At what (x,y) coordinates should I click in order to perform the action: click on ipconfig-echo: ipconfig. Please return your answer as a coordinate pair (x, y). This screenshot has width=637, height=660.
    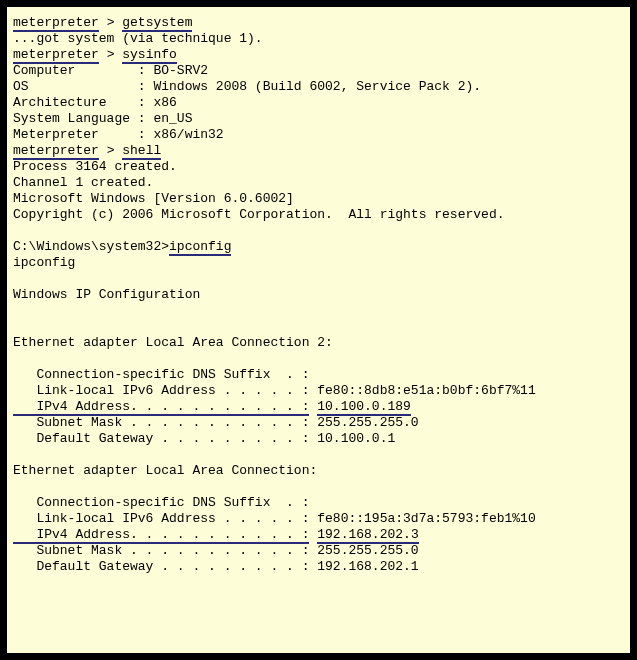
    Looking at the image, I should click on (44, 262).